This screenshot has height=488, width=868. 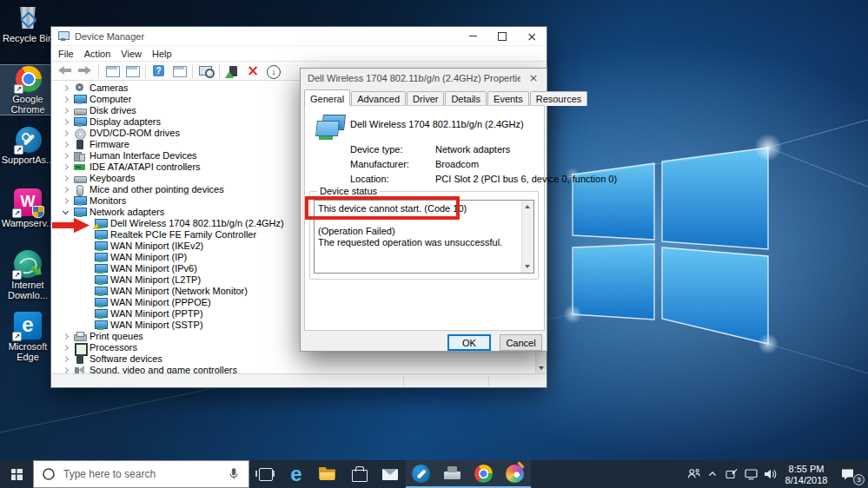 I want to click on dialog-titlebar: Dell Wireless 1704 802.11b/g/n (2.4GHz) …, so click(x=424, y=78).